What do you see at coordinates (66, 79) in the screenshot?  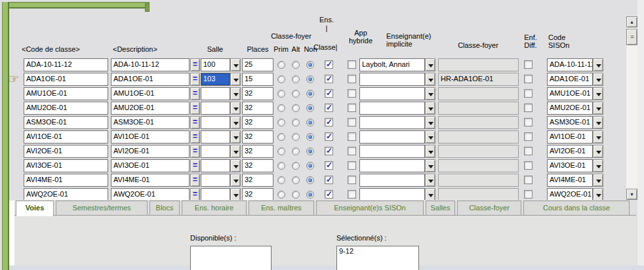 I see `code-de-classe-field: ADA1OE-01` at bounding box center [66, 79].